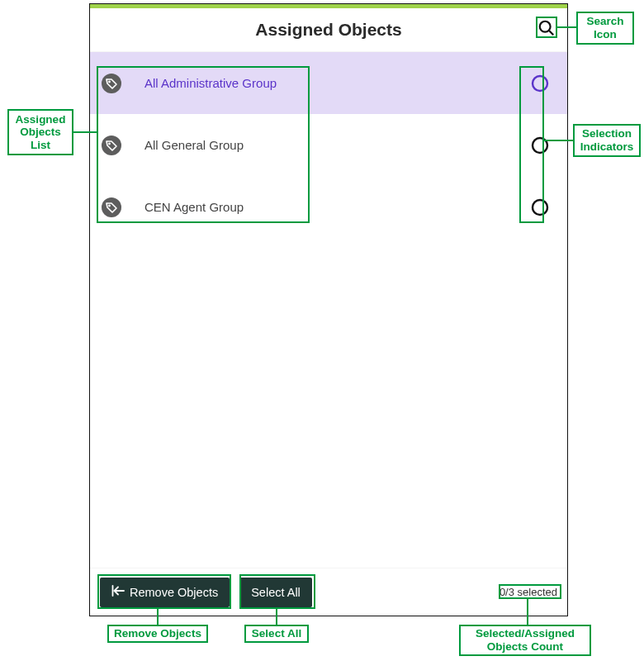 The image size is (644, 661). Describe the element at coordinates (329, 145) in the screenshot. I see `list-item: All General Group` at that location.